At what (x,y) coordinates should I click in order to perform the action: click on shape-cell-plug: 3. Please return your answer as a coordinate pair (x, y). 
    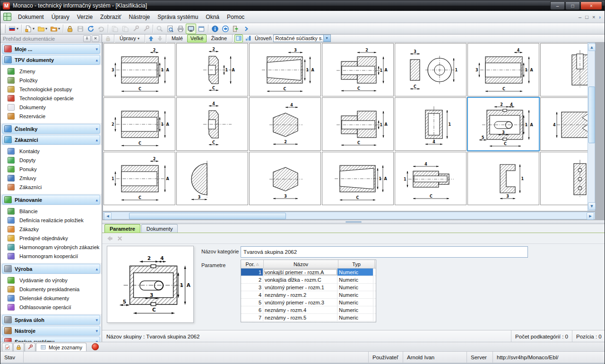
    Looking at the image, I should click on (285, 179).